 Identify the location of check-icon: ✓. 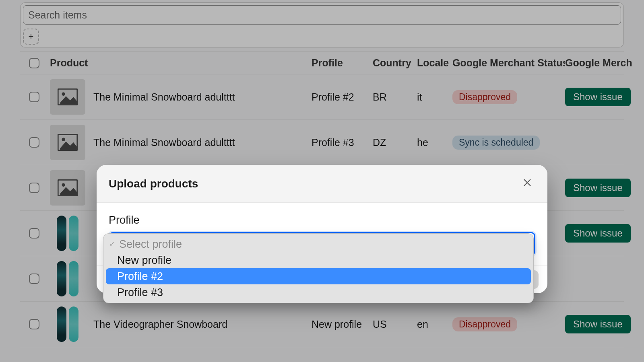
(112, 244).